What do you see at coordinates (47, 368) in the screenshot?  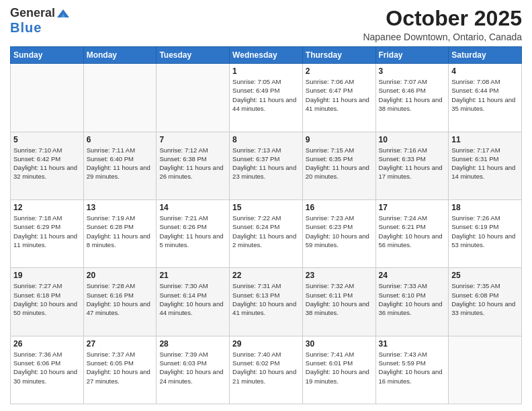 I see `day-info: Sunrise: 7:36 AM Sunset: 6:06 PM Dayligh…` at bounding box center [47, 368].